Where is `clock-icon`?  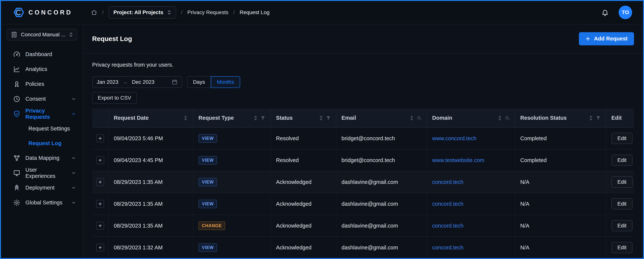
clock-icon is located at coordinates (17, 99).